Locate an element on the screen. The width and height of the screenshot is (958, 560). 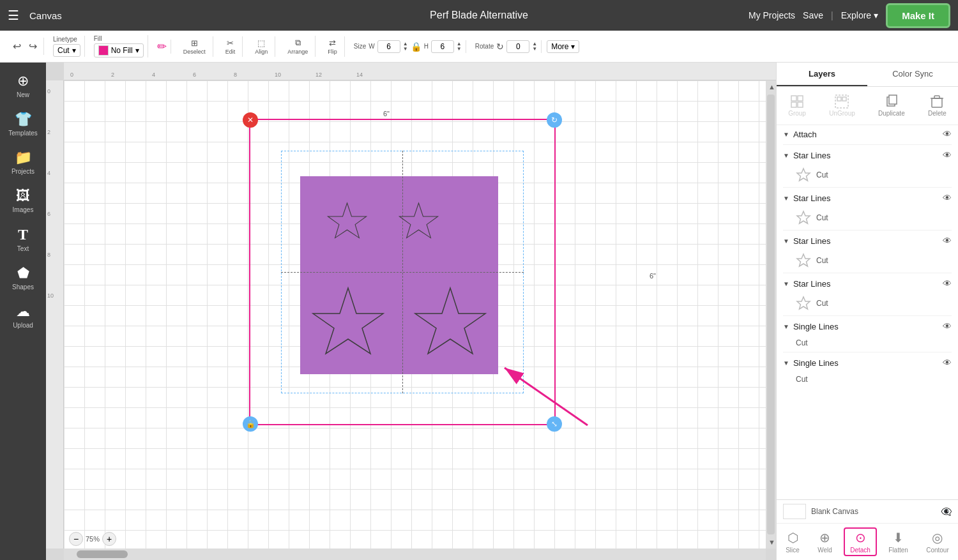
rotate-group: Rotate ↻ ▲ ▼ is located at coordinates (506, 47).